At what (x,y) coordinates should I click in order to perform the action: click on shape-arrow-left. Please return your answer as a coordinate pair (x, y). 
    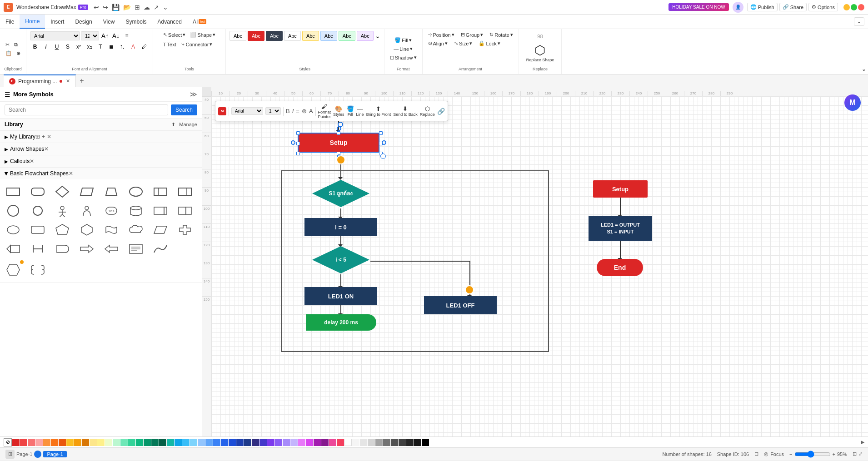
    Looking at the image, I should click on (111, 249).